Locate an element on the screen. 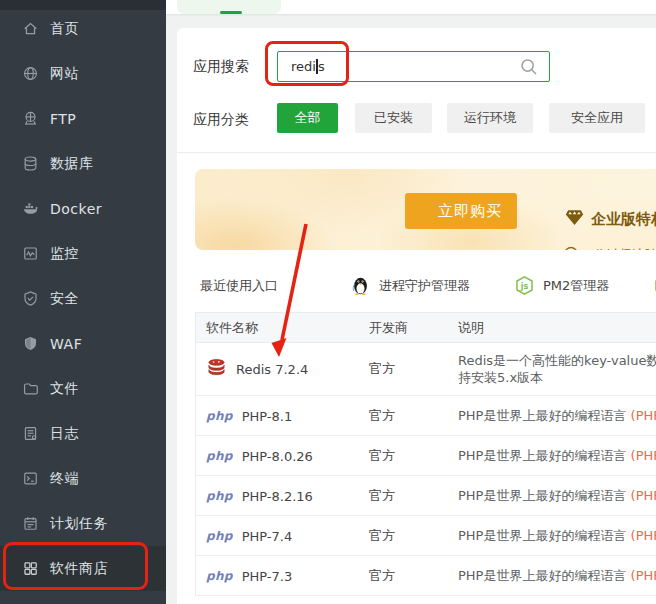 The height and width of the screenshot is (604, 656). software-name: PHP-8.0.26 is located at coordinates (278, 456).